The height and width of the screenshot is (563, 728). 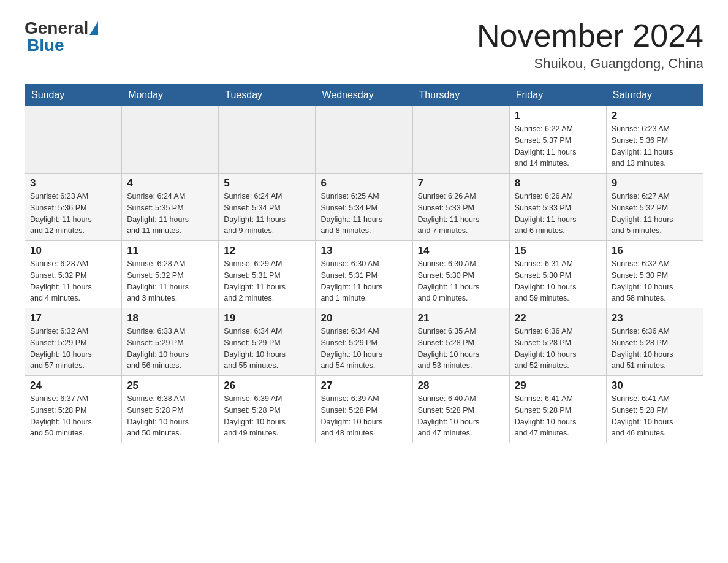 What do you see at coordinates (461, 275) in the screenshot?
I see `calendar-cell: 14Sunrise: 6:30 AM Sunset: 5:30 PM Dayli…` at bounding box center [461, 275].